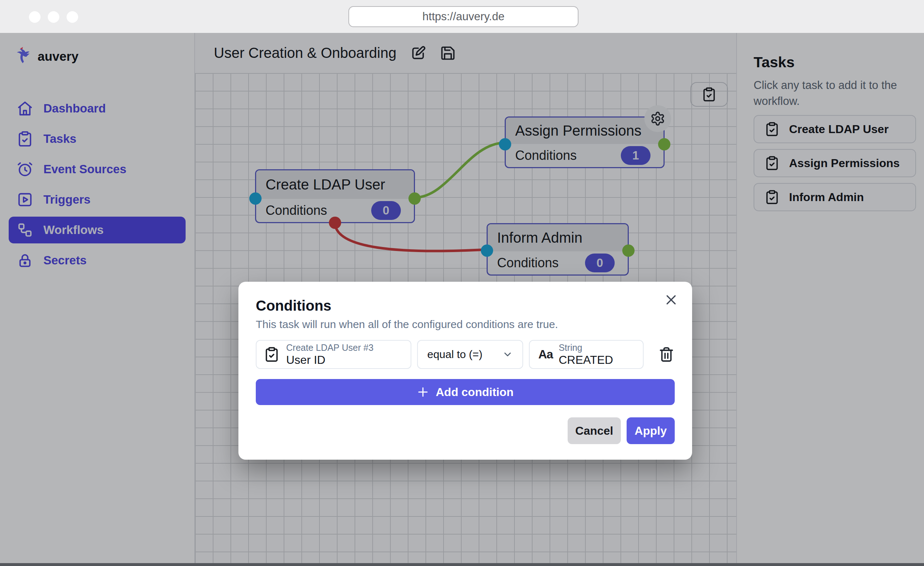  What do you see at coordinates (586, 348) in the screenshot?
I see `condition-value-type: String` at bounding box center [586, 348].